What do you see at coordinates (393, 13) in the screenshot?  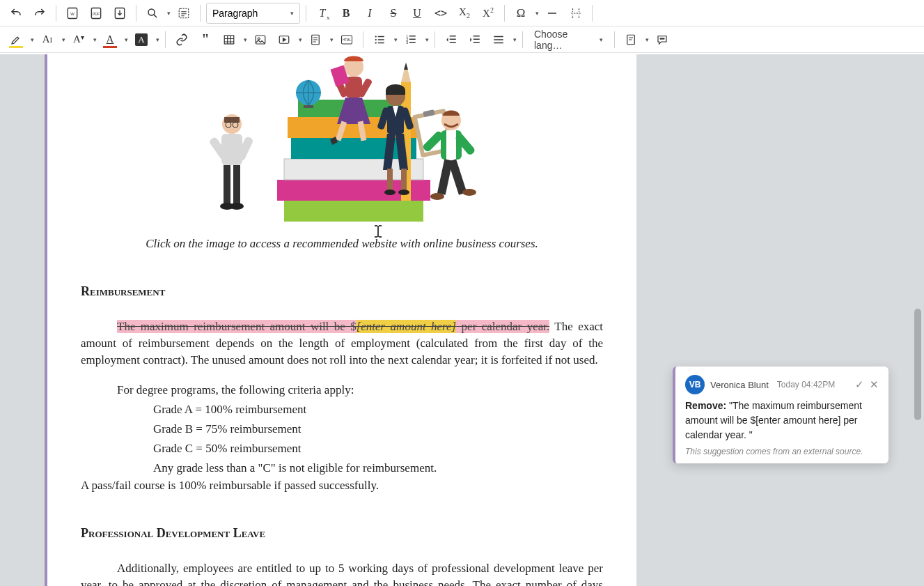 I see `strikethrough-button: S` at bounding box center [393, 13].